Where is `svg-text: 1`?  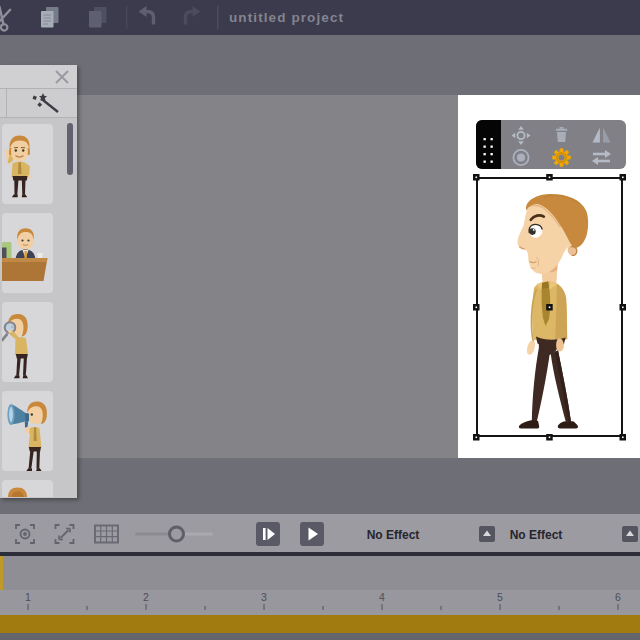
svg-text: 1 is located at coordinates (28, 597).